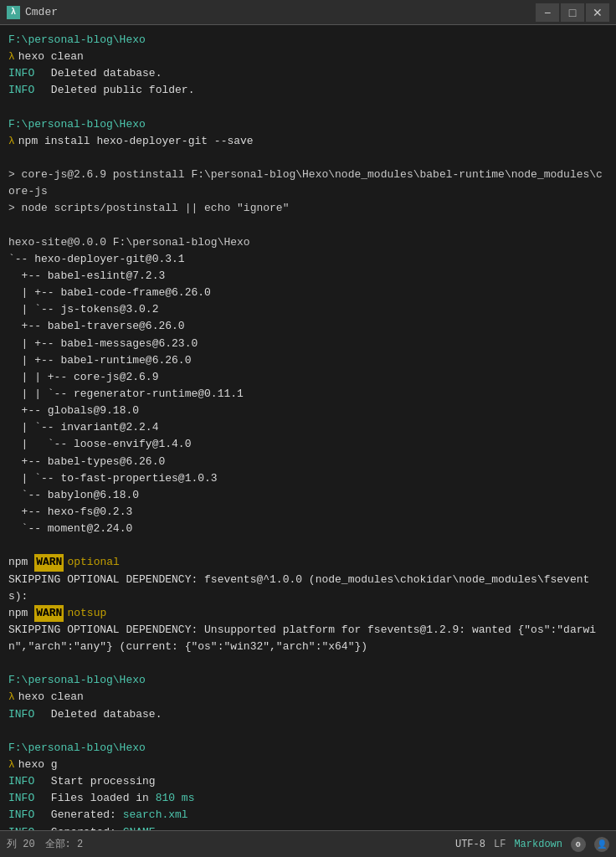 The image size is (616, 857). What do you see at coordinates (308, 765) in the screenshot?
I see `terminal-line: λhexo g` at bounding box center [308, 765].